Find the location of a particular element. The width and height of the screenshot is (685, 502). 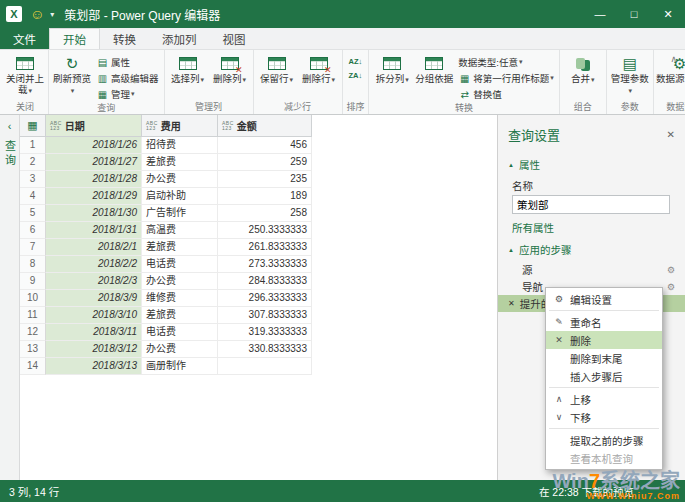

refresh-preview-button: ↻ 刷新预览▾ is located at coordinates (72, 74).